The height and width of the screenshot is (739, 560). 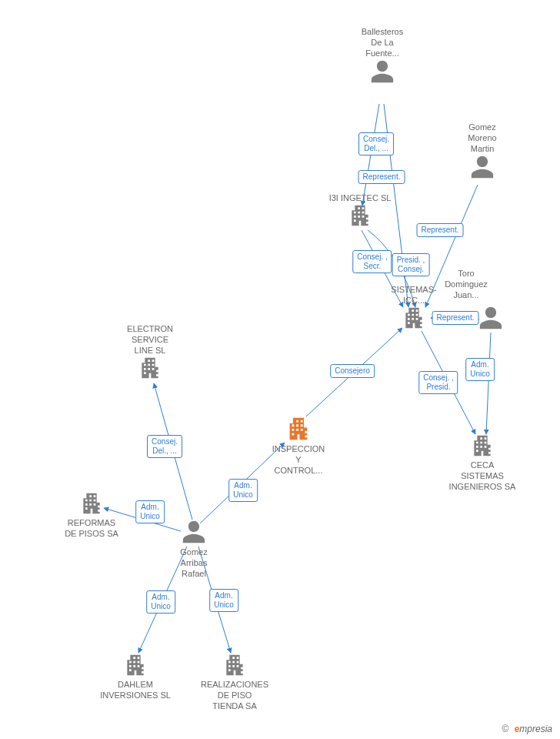 What do you see at coordinates (382, 56) in the screenshot?
I see `node-ballesteros: Ballesteros De La Fuente...` at bounding box center [382, 56].